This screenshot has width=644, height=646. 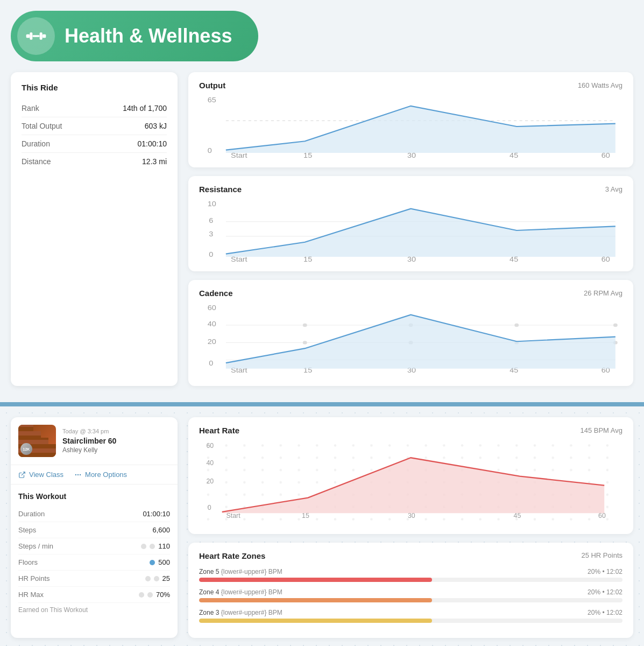 What do you see at coordinates (161, 530) in the screenshot?
I see `workout-steps-value: 6,600` at bounding box center [161, 530].